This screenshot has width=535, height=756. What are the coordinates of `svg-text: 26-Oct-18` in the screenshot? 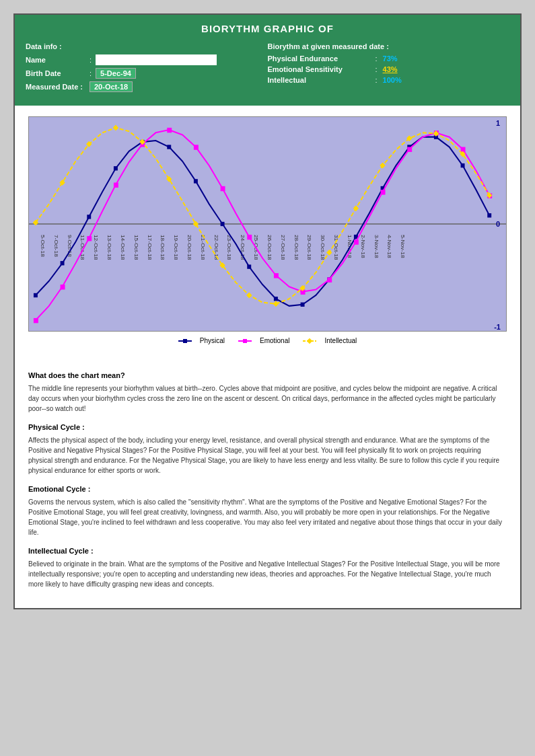 It's located at (269, 248).